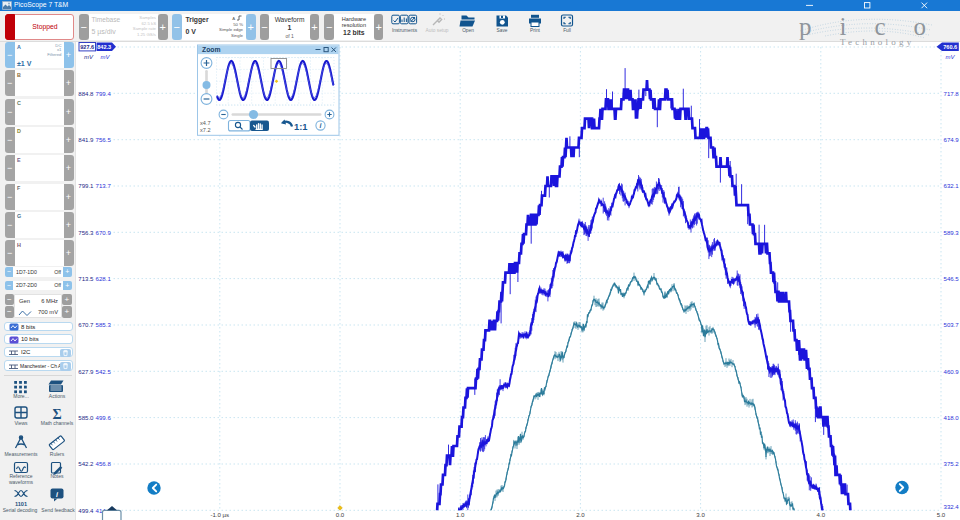 The width and height of the screenshot is (960, 520). What do you see at coordinates (301, 126) in the screenshot?
I see `svg-text: 1:1` at bounding box center [301, 126].